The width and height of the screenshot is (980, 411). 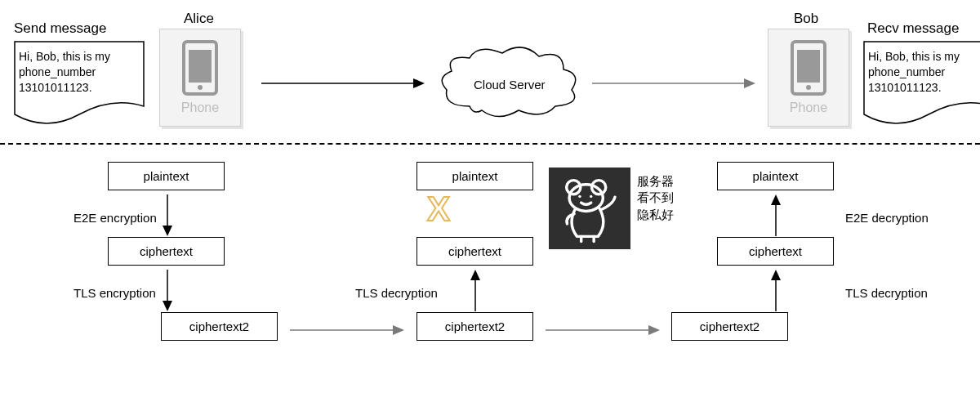 What do you see at coordinates (776, 176) in the screenshot?
I see `right-plaintext-box: plaintext` at bounding box center [776, 176].